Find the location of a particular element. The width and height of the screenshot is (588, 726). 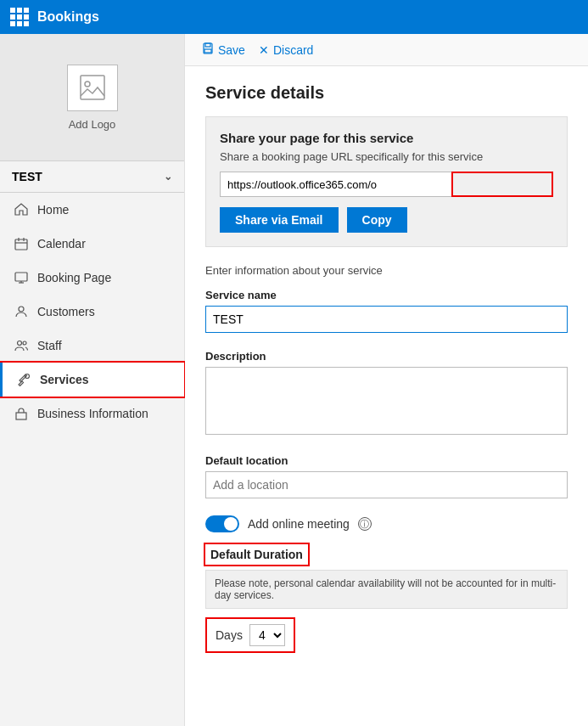

url-row is located at coordinates (387, 184).